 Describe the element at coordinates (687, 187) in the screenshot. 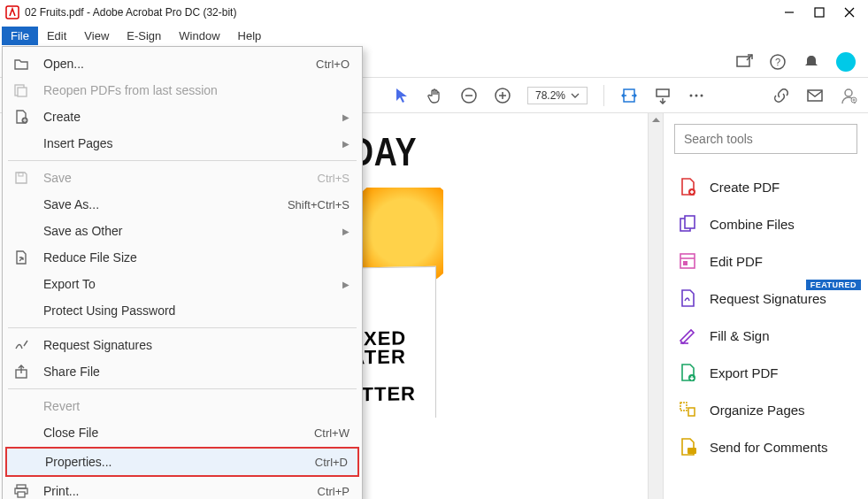

I see `create-pdf-icon` at that location.